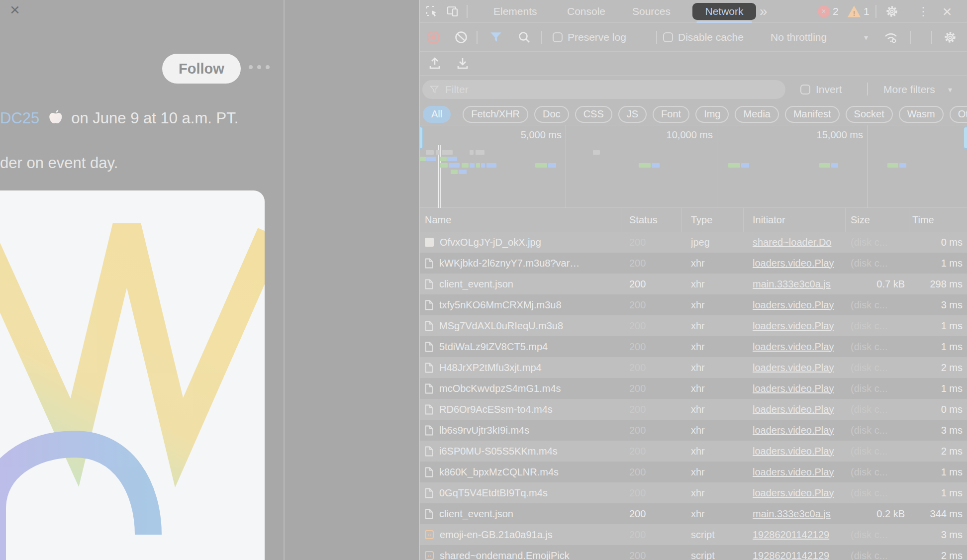 The height and width of the screenshot is (560, 967). What do you see at coordinates (693, 347) in the screenshot?
I see `table-row: 5tdiWaLz9tZV8CT5.mp4200xhrloaders.video.…` at bounding box center [693, 347].